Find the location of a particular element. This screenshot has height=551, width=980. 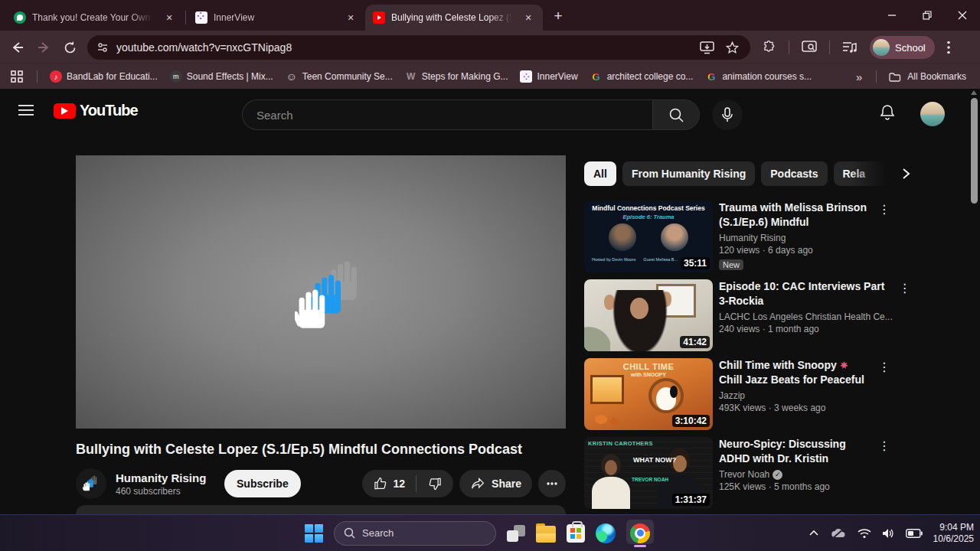

restore-button is located at coordinates (927, 15).